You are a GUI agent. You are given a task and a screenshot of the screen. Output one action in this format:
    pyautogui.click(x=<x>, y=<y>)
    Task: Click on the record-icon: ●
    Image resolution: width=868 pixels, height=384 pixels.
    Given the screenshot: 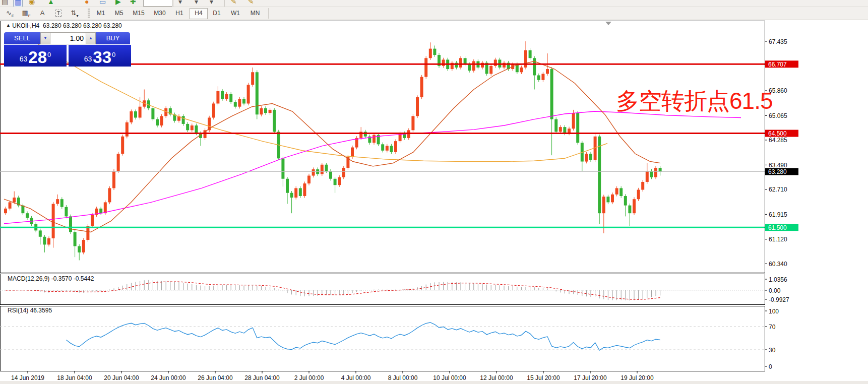 What is the action you would take?
    pyautogui.click(x=87, y=3)
    